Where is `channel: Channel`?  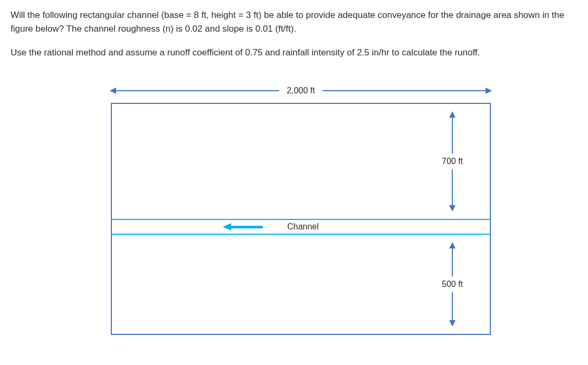 channel: Channel is located at coordinates (301, 227).